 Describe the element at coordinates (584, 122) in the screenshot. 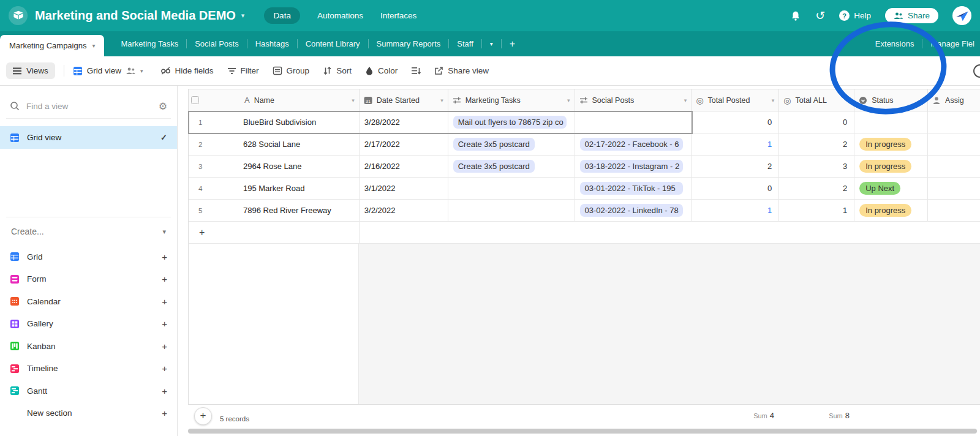

I see `table-row: 1 BlueBird Subdivision 3/28/2022 Mail ou…` at that location.